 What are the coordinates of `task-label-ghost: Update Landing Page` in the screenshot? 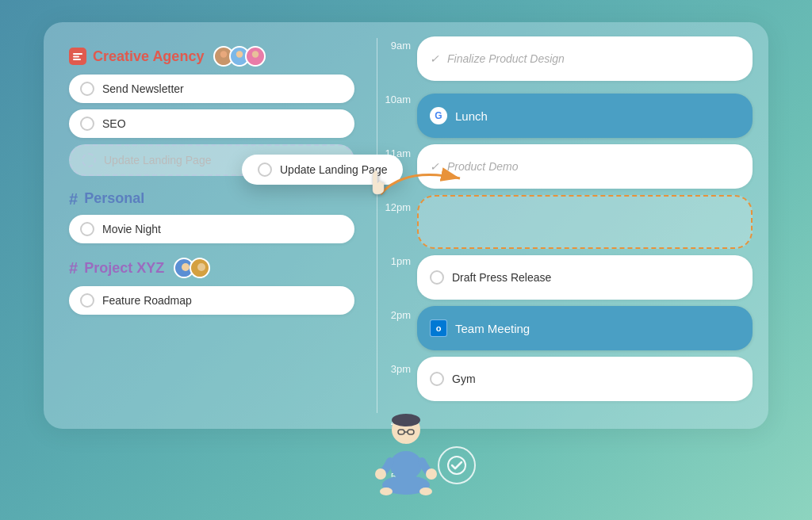 It's located at (157, 160).